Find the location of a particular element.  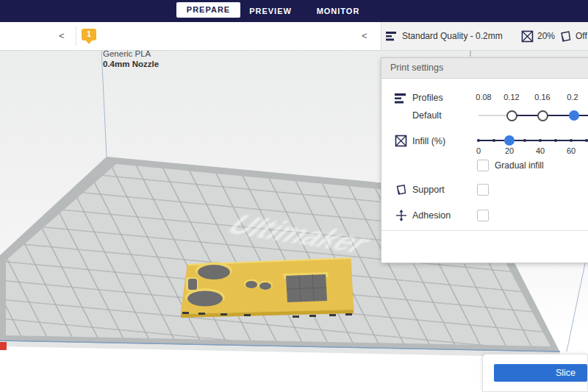

model-object is located at coordinates (268, 288).